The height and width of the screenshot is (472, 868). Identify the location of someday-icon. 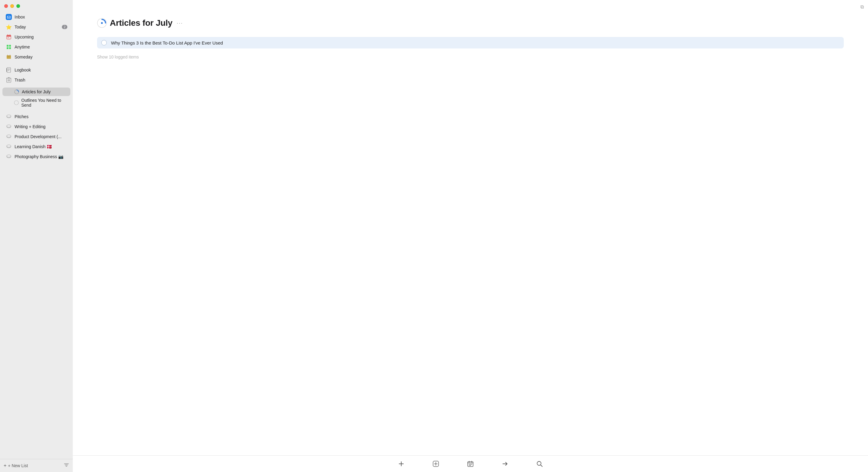
(9, 57).